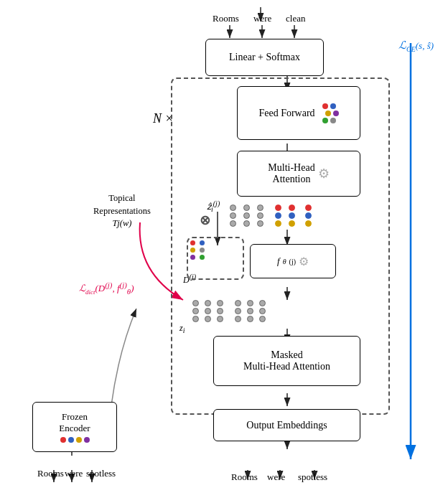 The width and height of the screenshot is (448, 498). What do you see at coordinates (304, 261) in the screenshot?
I see `f-theta-icon: ⚙` at bounding box center [304, 261].